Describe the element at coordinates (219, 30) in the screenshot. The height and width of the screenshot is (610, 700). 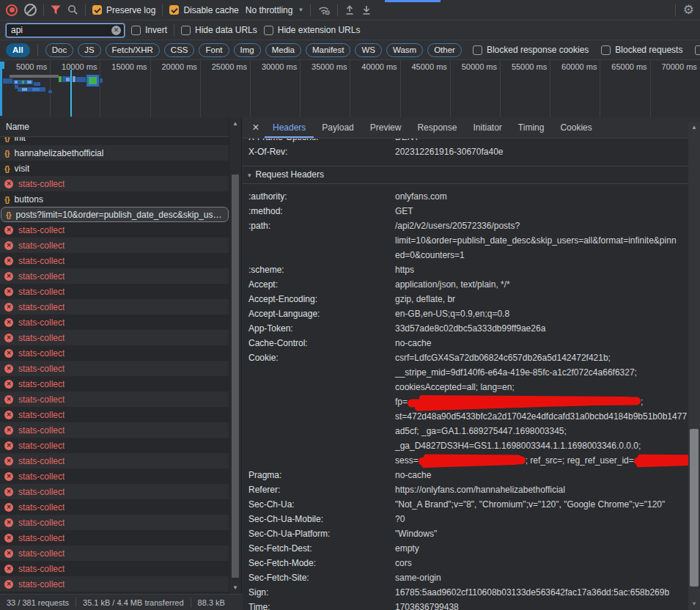
I see `hide-data-urls-checkbox: Hide data URLs` at that location.